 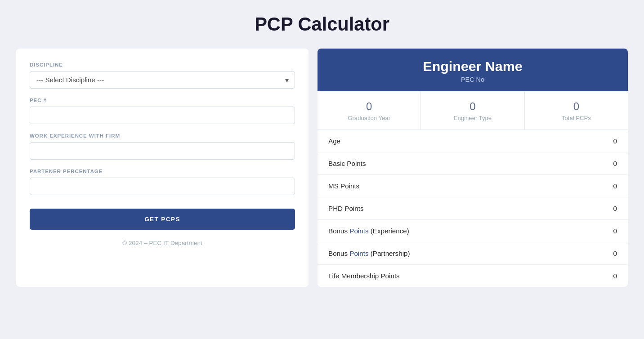 What do you see at coordinates (344, 186) in the screenshot?
I see `ms-points-label: MS Points` at bounding box center [344, 186].